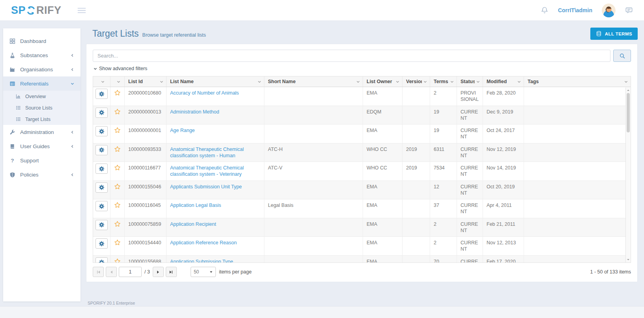 The height and width of the screenshot is (318, 644). Describe the element at coordinates (444, 228) in the screenshot. I see `terms-cell: 2` at that location.